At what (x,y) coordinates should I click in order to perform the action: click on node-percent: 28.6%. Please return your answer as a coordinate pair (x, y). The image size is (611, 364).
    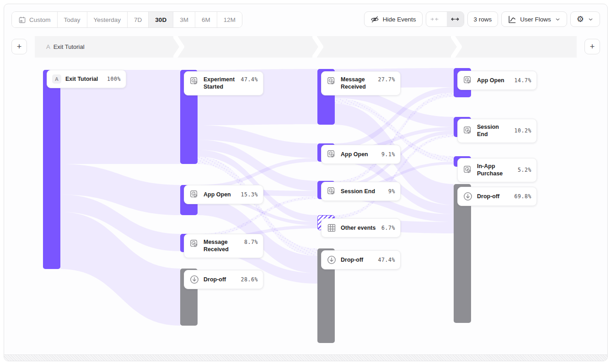
    Looking at the image, I should click on (249, 280).